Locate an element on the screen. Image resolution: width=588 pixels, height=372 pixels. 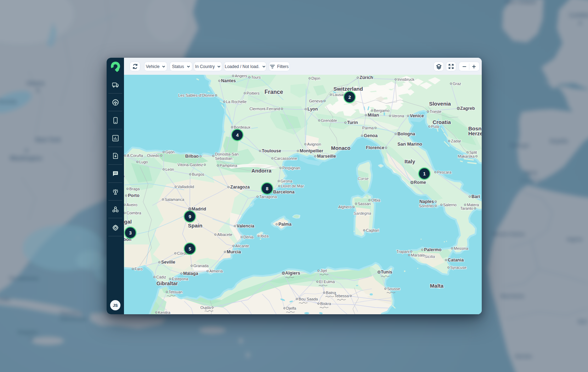
svg-text: Geneva is located at coordinates (316, 101).